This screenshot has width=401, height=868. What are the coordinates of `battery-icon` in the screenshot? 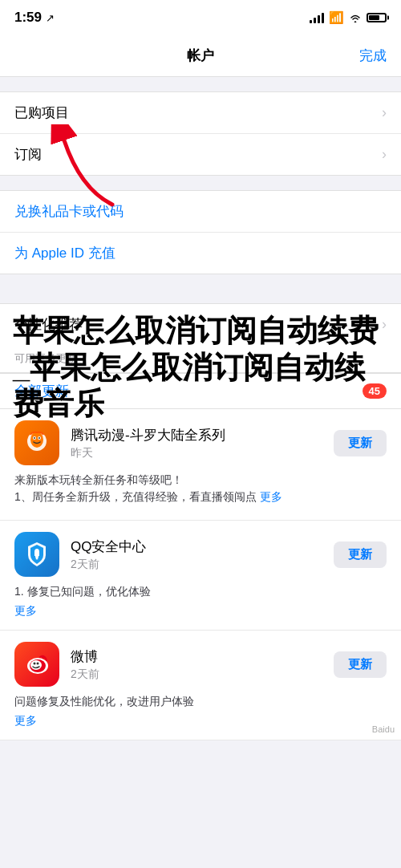 It's located at (377, 18).